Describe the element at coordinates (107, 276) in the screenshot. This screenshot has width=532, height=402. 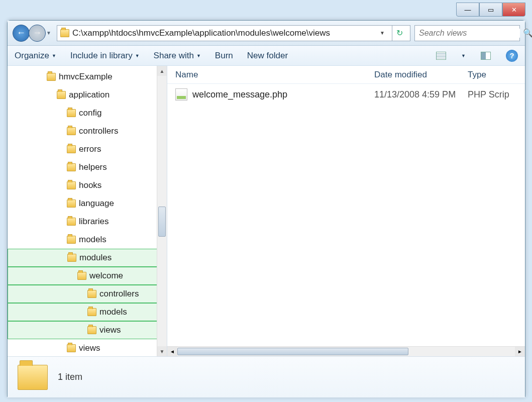
I see `tree-label: welcome` at that location.